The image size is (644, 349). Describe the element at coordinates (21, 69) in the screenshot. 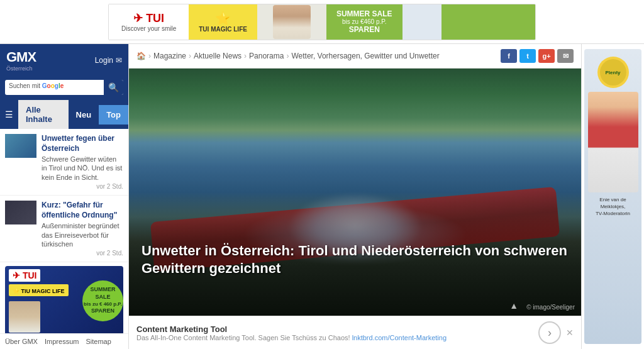

I see `gmx-region: Österreich` at that location.